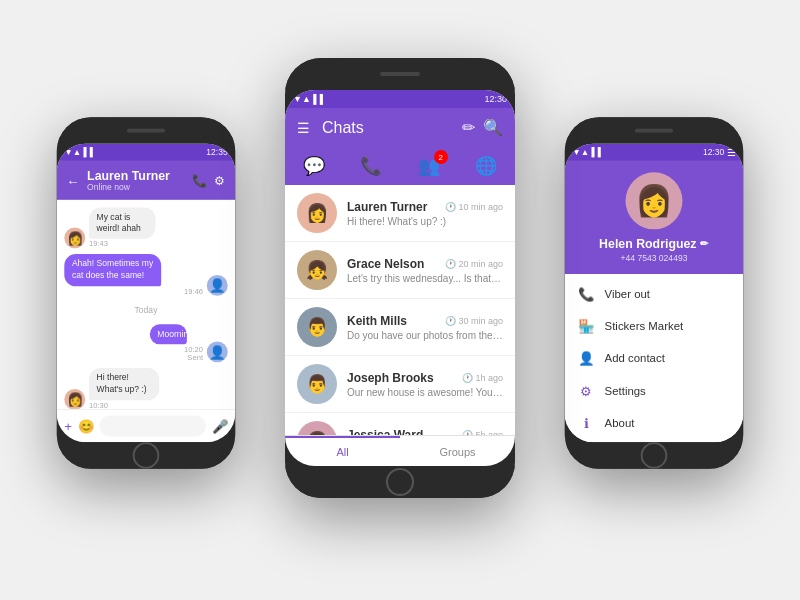  Describe the element at coordinates (654, 244) in the screenshot. I see `profile-name: Helen Rodriguez ✏` at that location.